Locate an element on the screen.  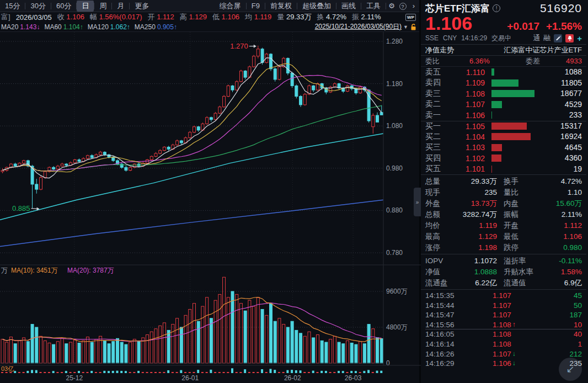
tab-60min: 60分 is located at coordinates (64, 6).